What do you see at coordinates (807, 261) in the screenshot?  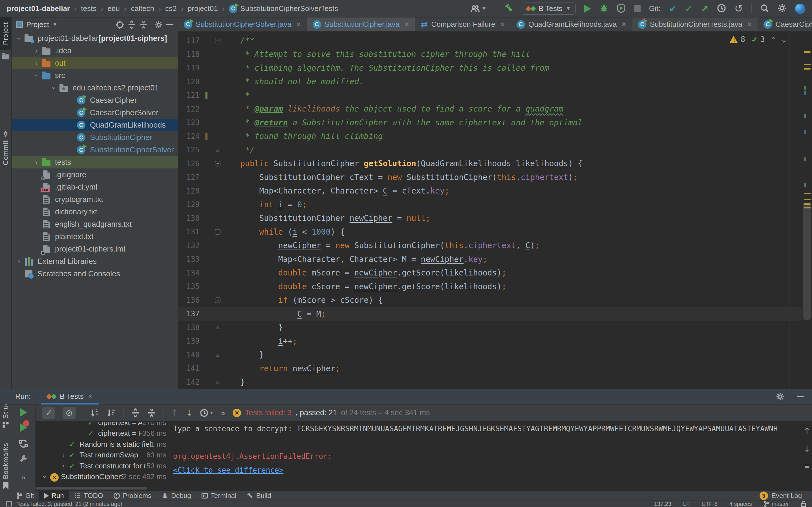 I see `scrollbar-thumb` at bounding box center [807, 261].